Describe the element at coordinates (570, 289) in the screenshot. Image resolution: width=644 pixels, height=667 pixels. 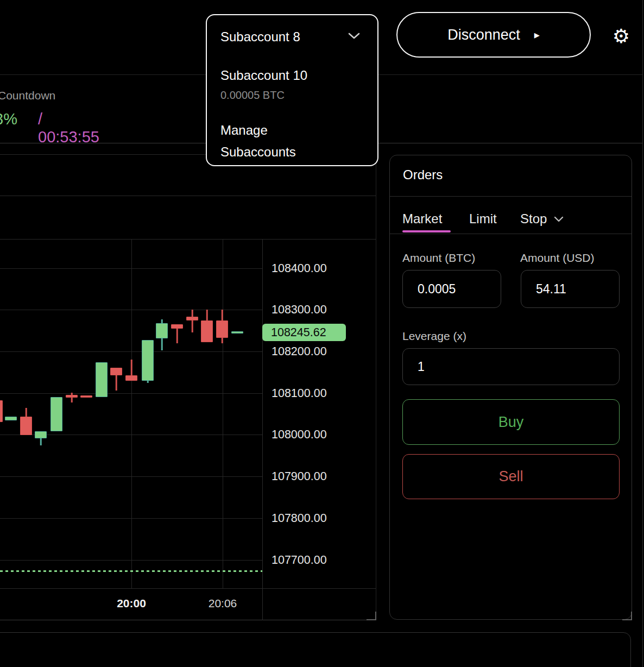
I see `amount-usd-input` at that location.